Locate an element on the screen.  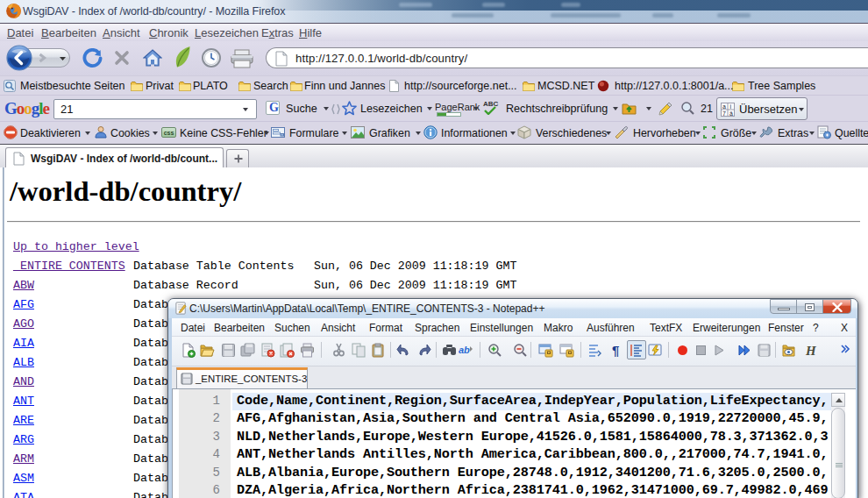
svg-text: ab is located at coordinates (465, 350).